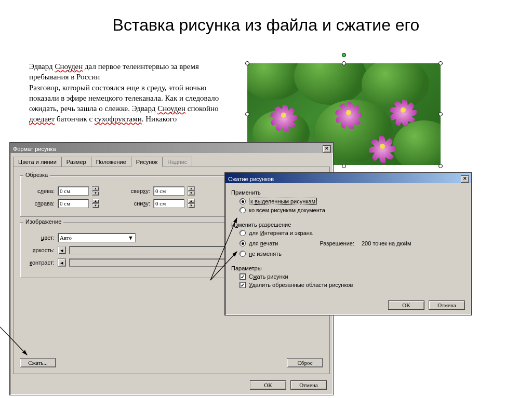 Image resolution: width=532 pixels, height=398 pixels. What do you see at coordinates (171, 148) in the screenshot?
I see `dialog-titlebar: Формат рисунка ✕` at bounding box center [171, 148].